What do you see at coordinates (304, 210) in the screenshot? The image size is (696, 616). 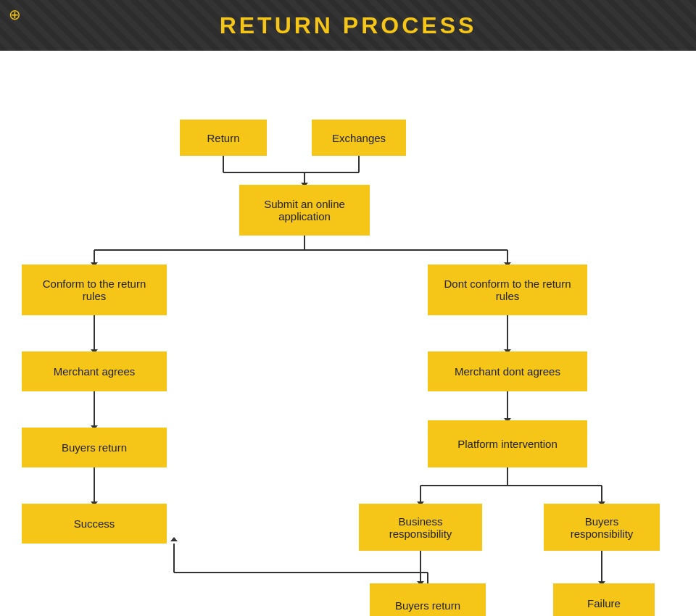 I see `submit-box: Submit an online application` at bounding box center [304, 210].